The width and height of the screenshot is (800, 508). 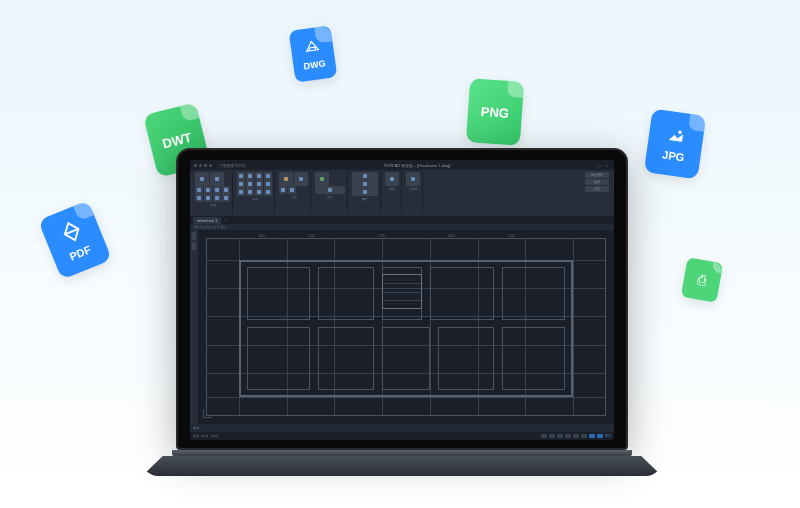 I want to click on spline-tool, so click(x=217, y=198).